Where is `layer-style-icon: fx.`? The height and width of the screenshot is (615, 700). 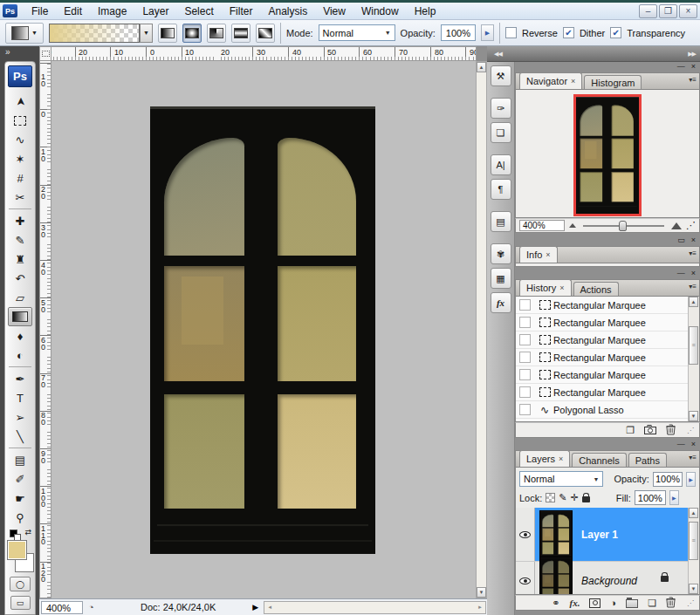 layer-style-icon: fx. is located at coordinates (575, 603).